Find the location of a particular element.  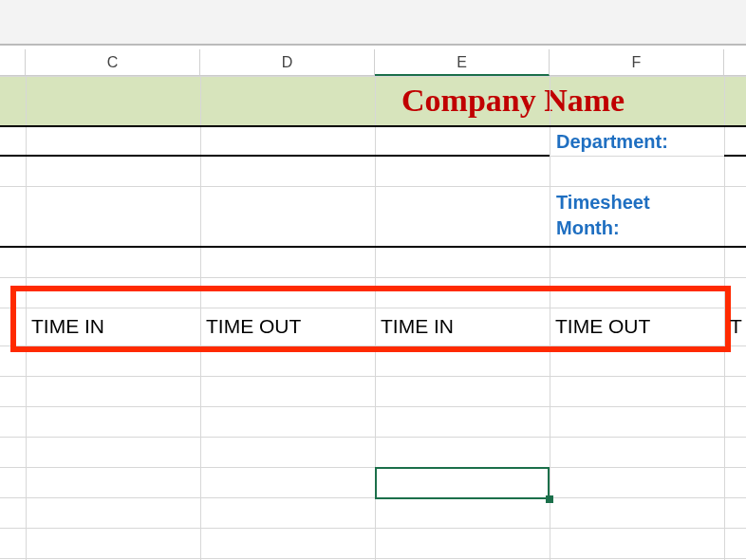

column-header-C-label: C is located at coordinates (113, 63).